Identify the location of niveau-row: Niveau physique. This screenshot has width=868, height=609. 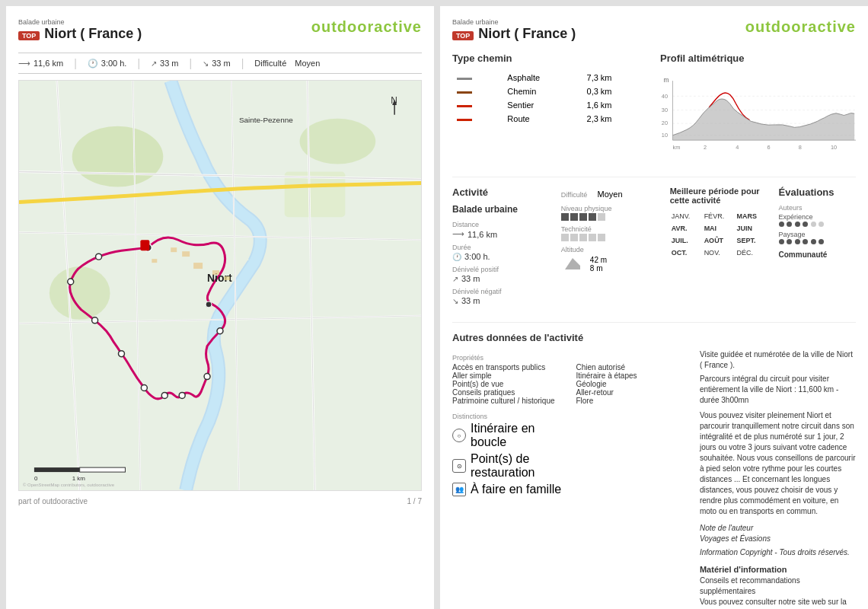
(609, 213).